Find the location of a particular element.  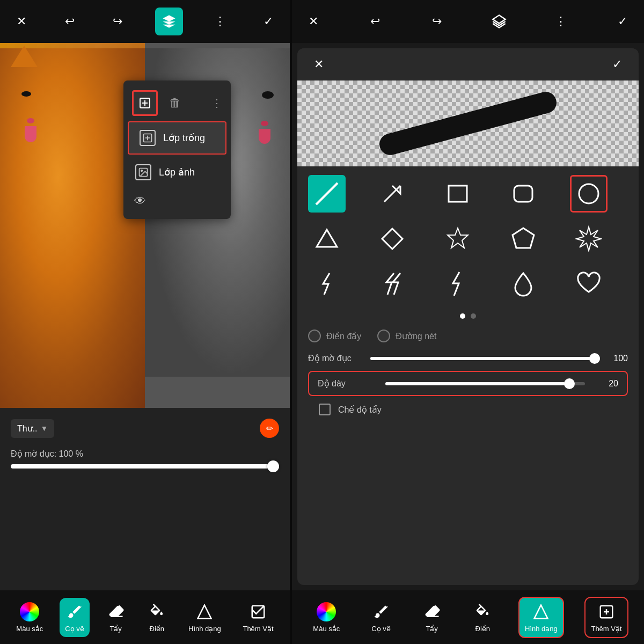

confirm-button: ✓ is located at coordinates (268, 21).